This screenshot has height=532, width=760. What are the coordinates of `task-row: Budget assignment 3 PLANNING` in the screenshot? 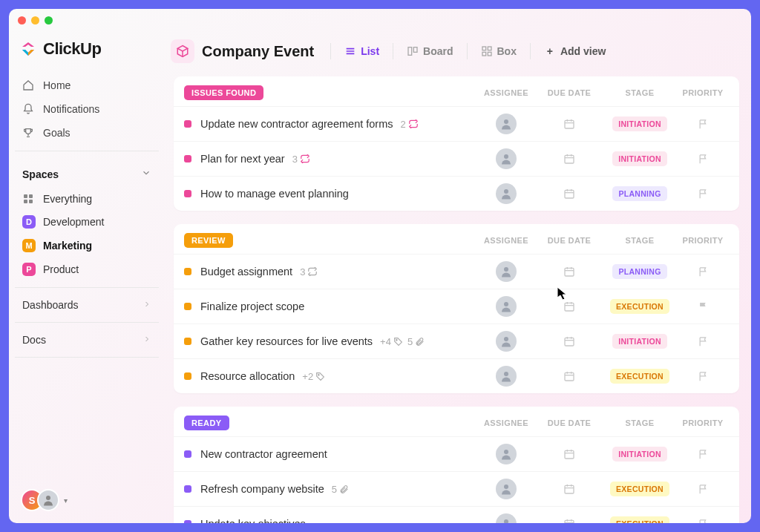 It's located at (456, 272).